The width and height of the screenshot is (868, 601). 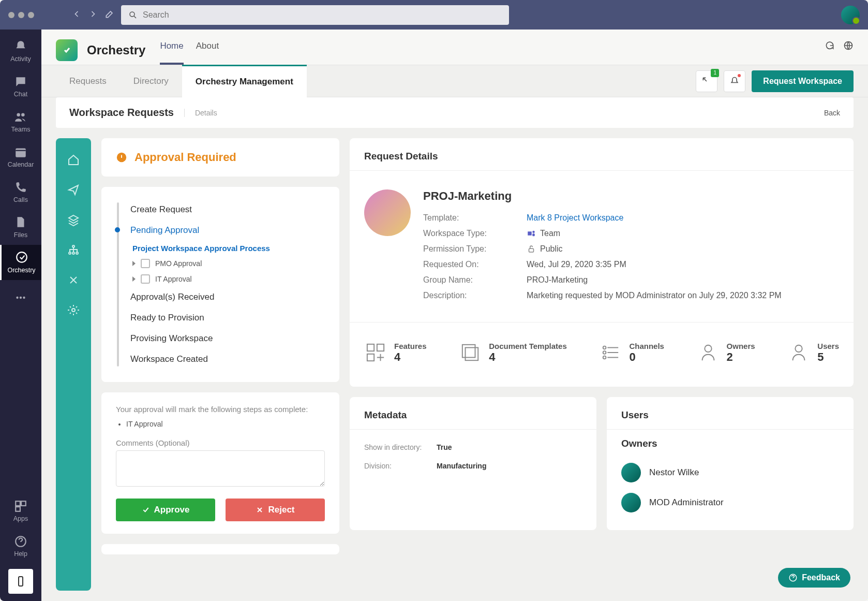 What do you see at coordinates (220, 285) in the screenshot?
I see `timeline-card: Create Request Pending Approval Project …` at bounding box center [220, 285].